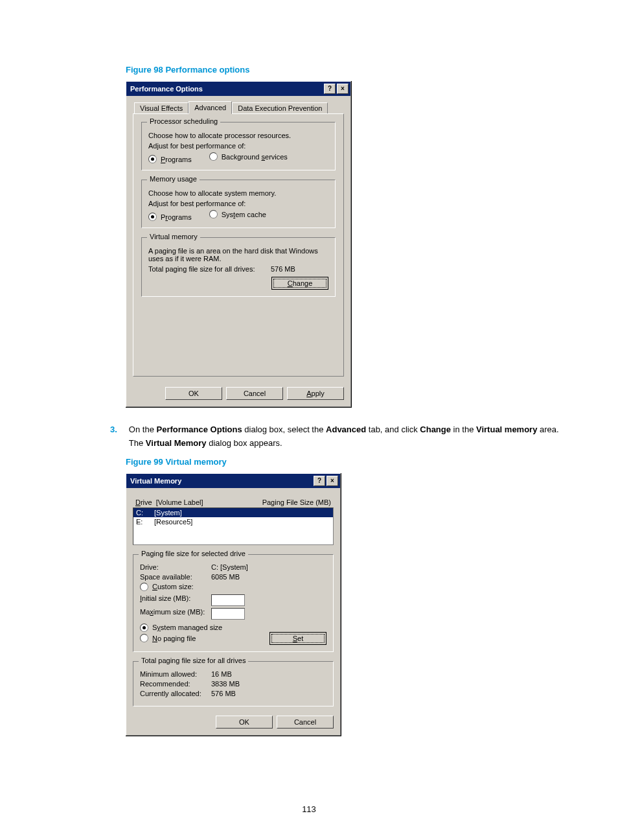 This screenshot has width=618, height=840. What do you see at coordinates (228, 600) in the screenshot?
I see `initial-size-input` at bounding box center [228, 600].